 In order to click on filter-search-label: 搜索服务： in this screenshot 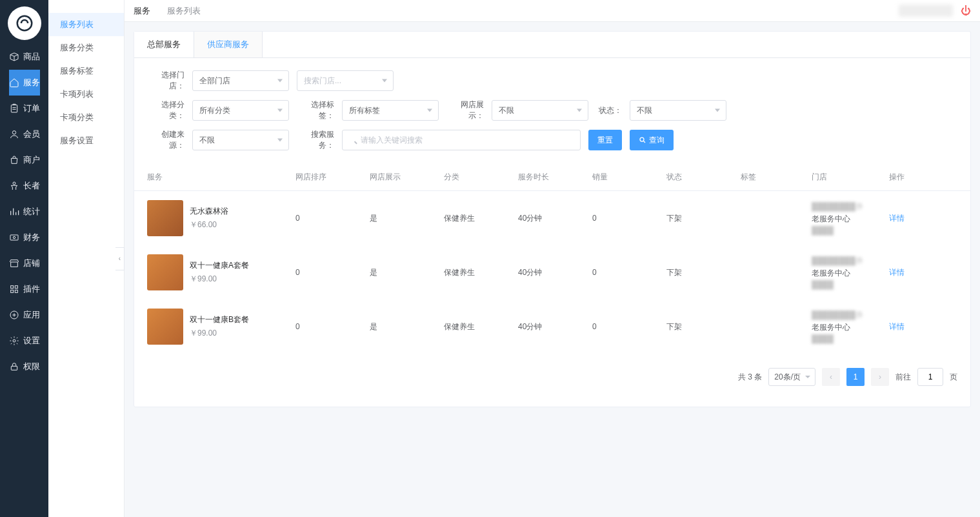, I will do `click(315, 140)`.